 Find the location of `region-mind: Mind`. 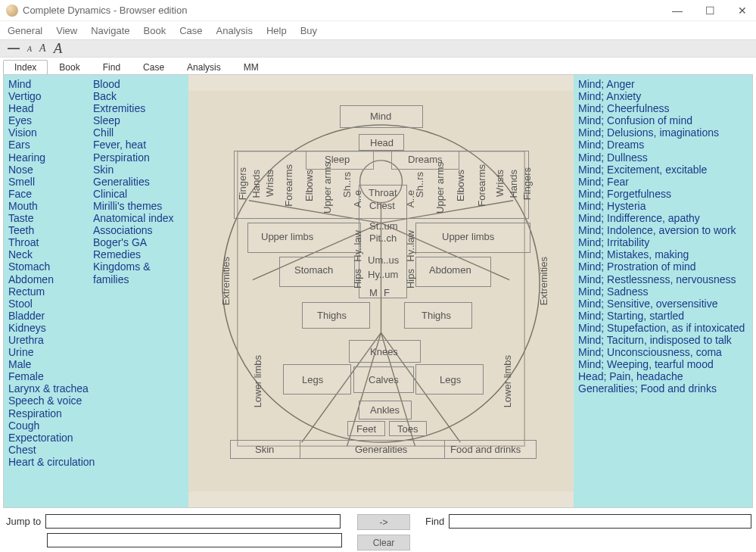

region-mind: Mind is located at coordinates (381, 117).